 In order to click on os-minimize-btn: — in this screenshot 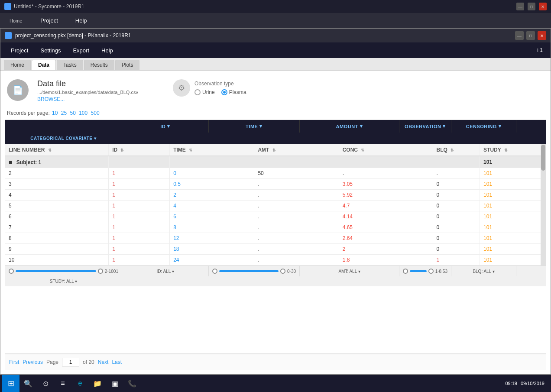, I will do `click(520, 6)`.